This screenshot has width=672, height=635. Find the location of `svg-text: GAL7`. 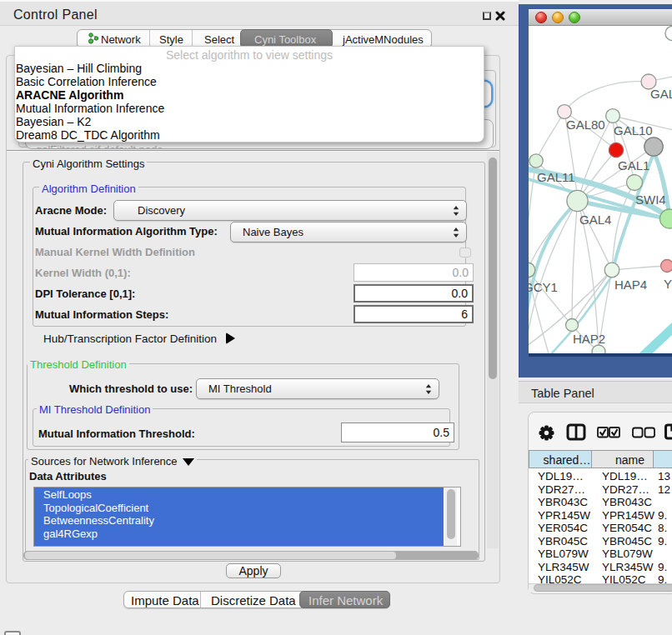

svg-text: GAL7 is located at coordinates (661, 93).